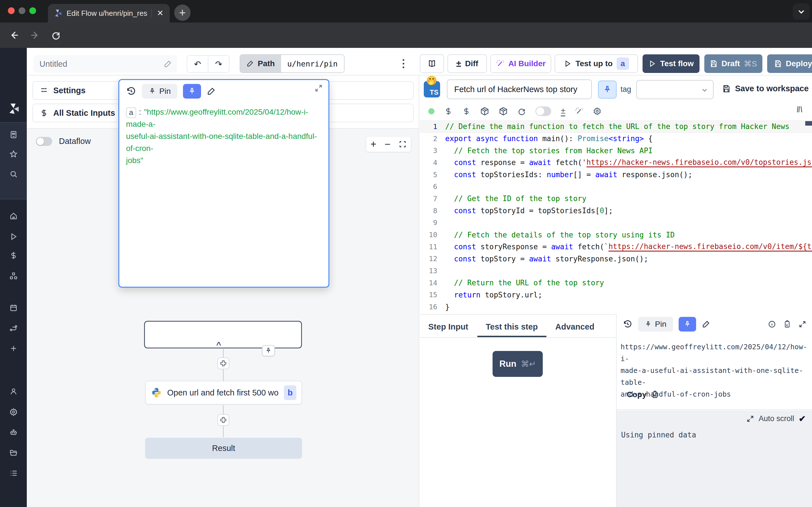  What do you see at coordinates (616, 151) in the screenshot?
I see `code-line: 3 // Fetch the top stories from Hacker N…` at bounding box center [616, 151].